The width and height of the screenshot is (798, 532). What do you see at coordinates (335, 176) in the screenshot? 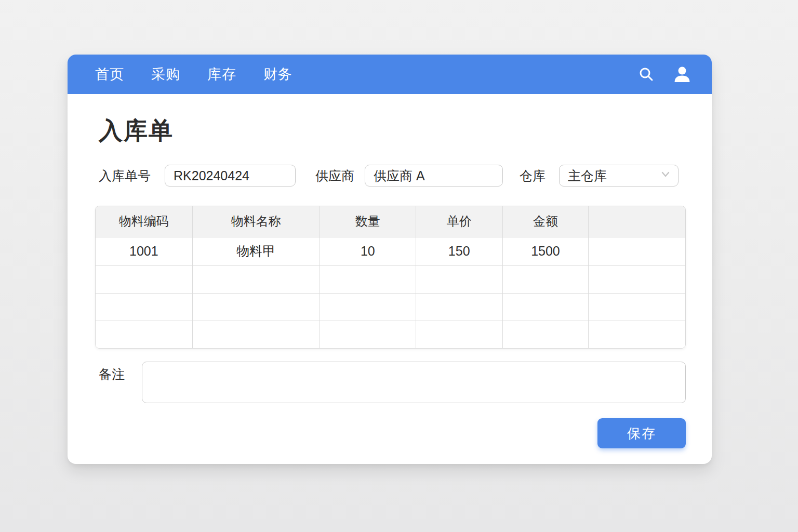
I see `supplier-label: 供应商` at bounding box center [335, 176].